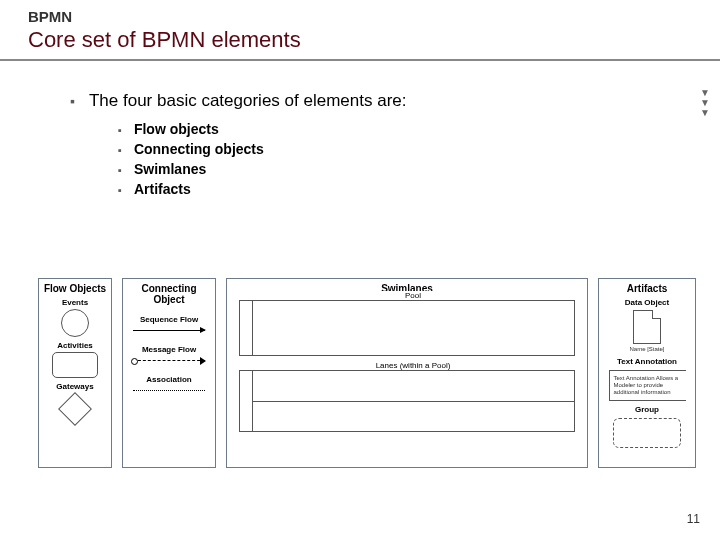 The width and height of the screenshot is (720, 540). What do you see at coordinates (413, 366) in the screenshot?
I see `lanes-caption: Lanes (within a Pool)` at bounding box center [413, 366].